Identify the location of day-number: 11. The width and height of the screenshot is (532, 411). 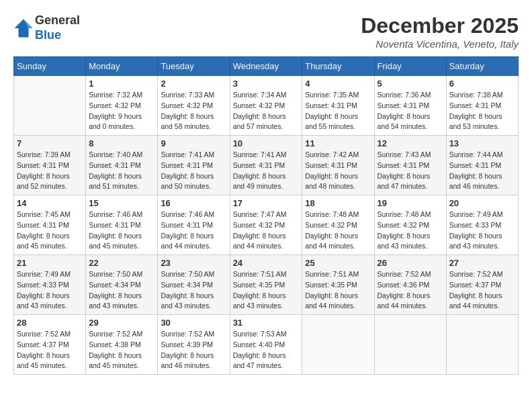
(338, 144).